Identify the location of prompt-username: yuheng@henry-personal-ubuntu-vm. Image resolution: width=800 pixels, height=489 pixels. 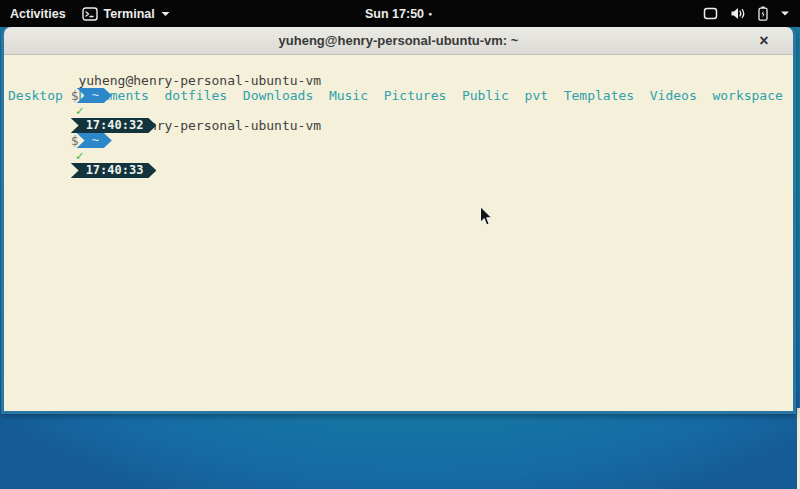
(196, 80).